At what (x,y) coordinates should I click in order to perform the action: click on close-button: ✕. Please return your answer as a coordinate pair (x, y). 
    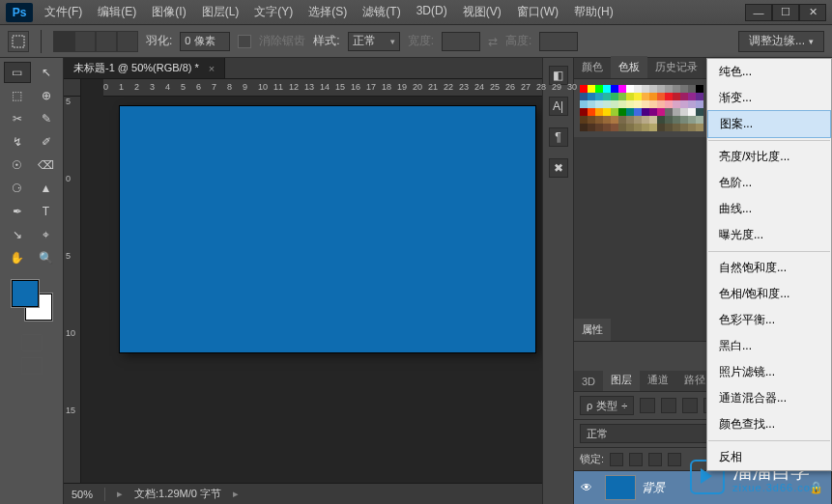
    Looking at the image, I should click on (813, 13).